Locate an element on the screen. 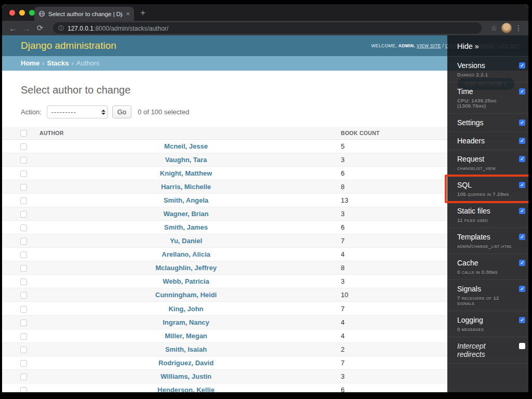  author-link: Wagner, Brian is located at coordinates (186, 214).